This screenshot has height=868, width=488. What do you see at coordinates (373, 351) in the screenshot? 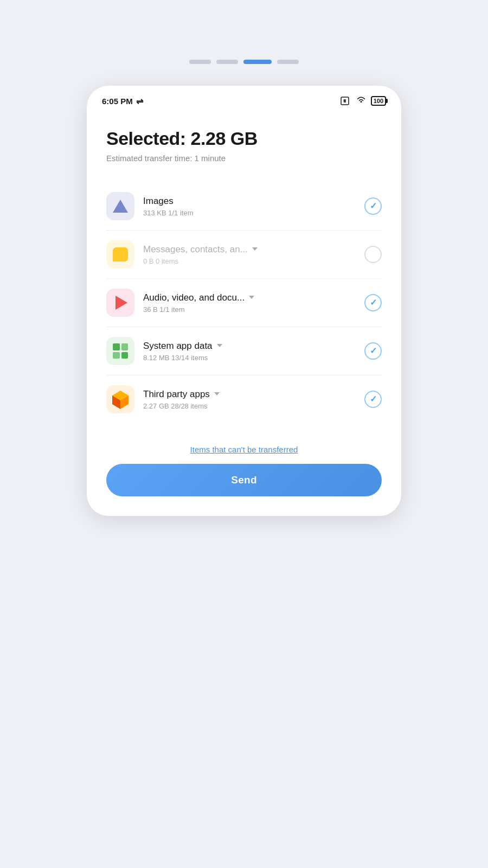
I see `checkmark-system: ✓` at bounding box center [373, 351].